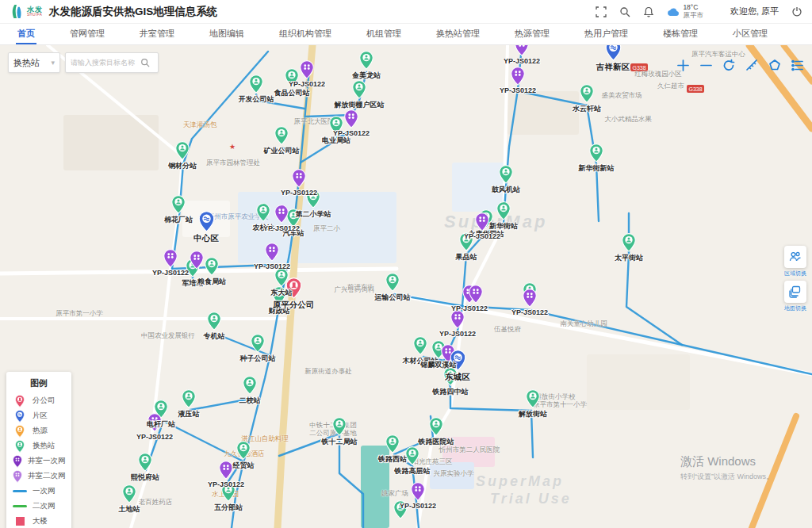 The height and width of the screenshot is (528, 812). I want to click on map-place-label: 姚家广场, so click(395, 494).